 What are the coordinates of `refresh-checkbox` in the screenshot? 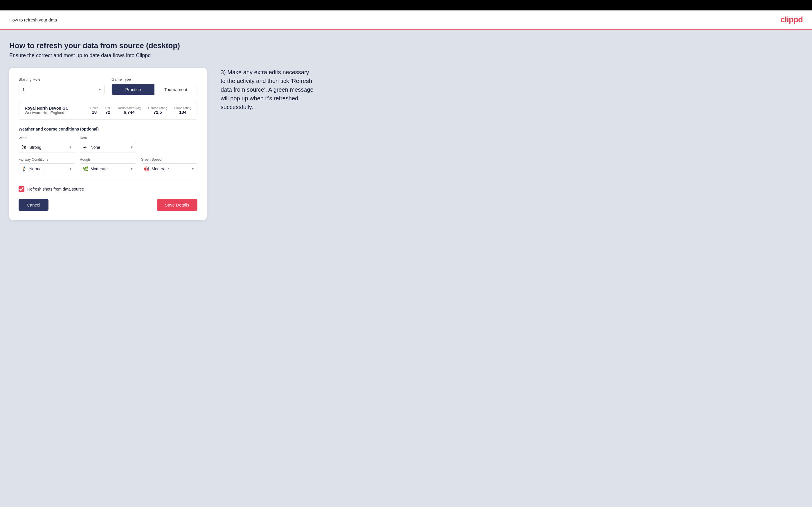 It's located at (21, 189).